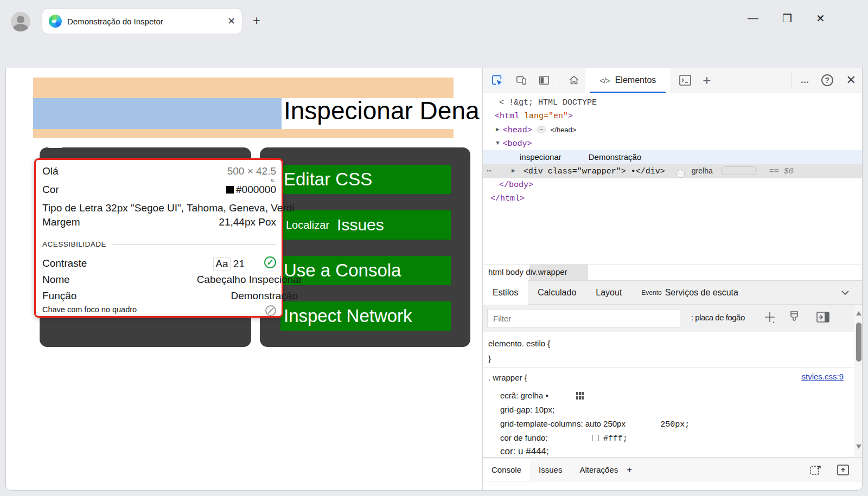  Describe the element at coordinates (507, 470) in the screenshot. I see `drawer-tab-console: Console` at that location.